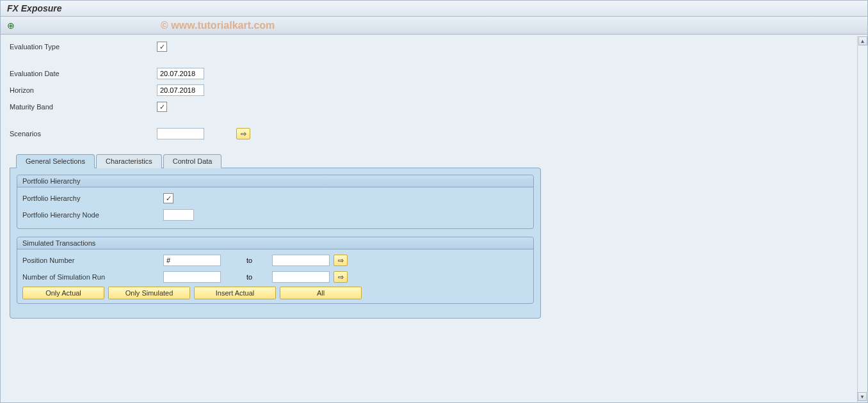 This screenshot has width=868, height=403. I want to click on portfolio-hierarchy-label: Portfolio Hierarchy, so click(93, 198).